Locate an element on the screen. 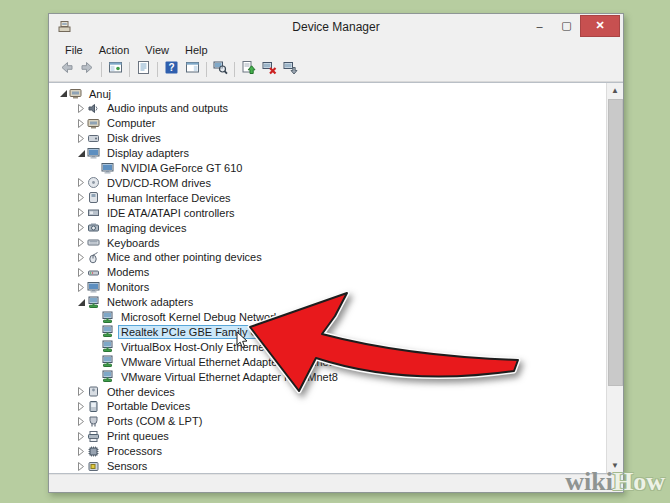 The width and height of the screenshot is (670, 503). tree-item-label: Human Interface Devices is located at coordinates (169, 198).